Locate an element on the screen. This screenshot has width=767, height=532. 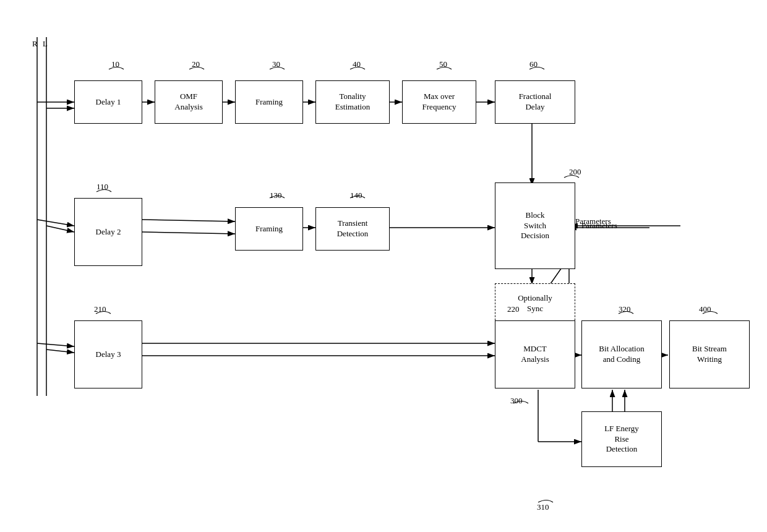
optsync-label: OptionallySync is located at coordinates (535, 304).